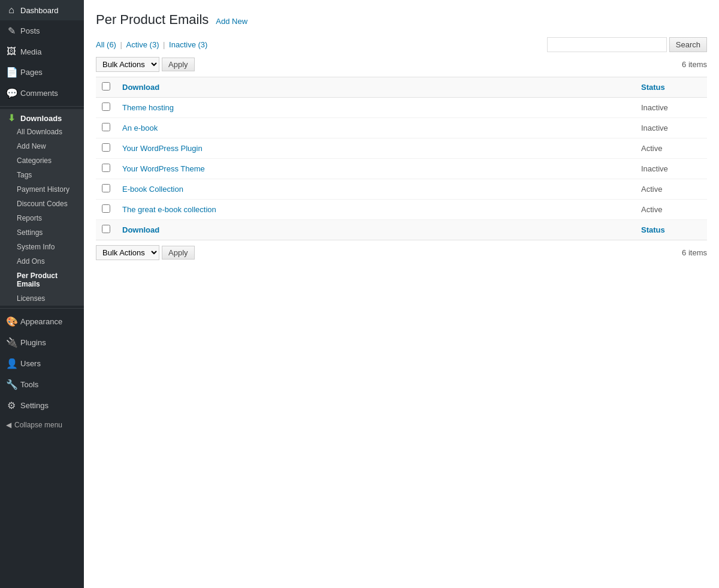 This screenshot has width=719, height=588. I want to click on sidebar-submenu-item-categories: Categories, so click(42, 161).